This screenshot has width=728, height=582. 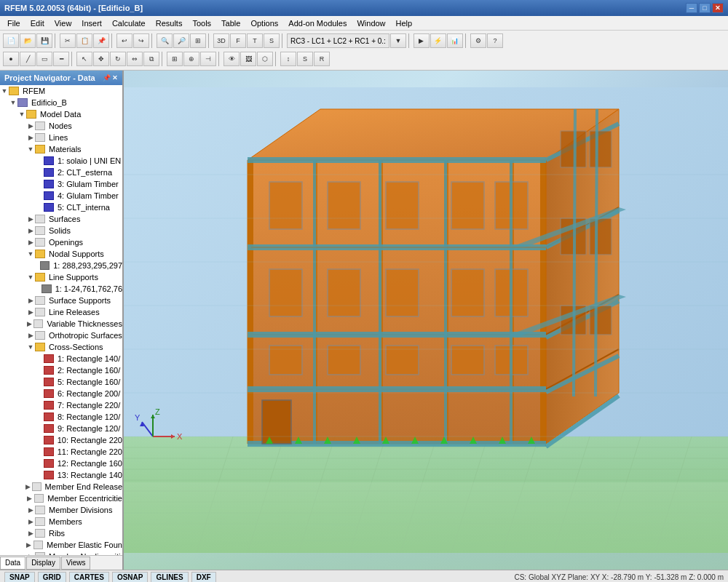 I want to click on menu-calculate: Calculate, so click(x=129, y=23).